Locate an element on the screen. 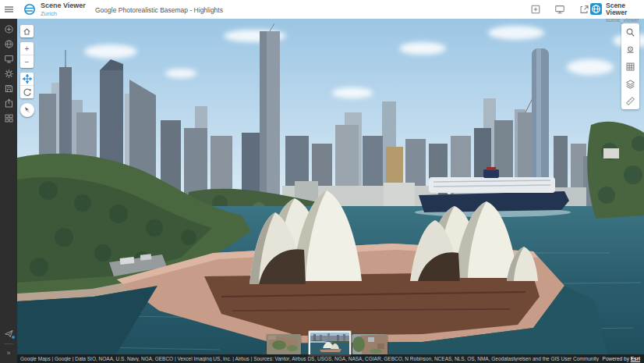 This screenshot has width=644, height=363. powered-by-label: Powered by is located at coordinates (616, 359).